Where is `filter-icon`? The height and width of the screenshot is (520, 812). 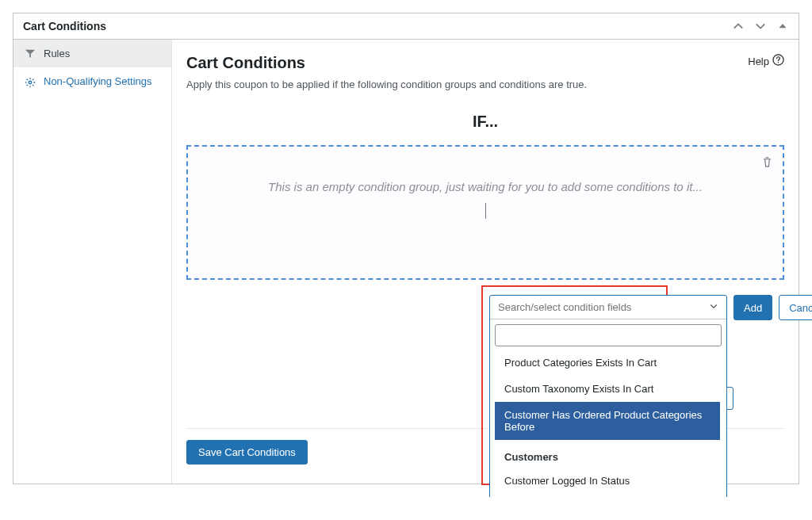
filter-icon is located at coordinates (30, 54).